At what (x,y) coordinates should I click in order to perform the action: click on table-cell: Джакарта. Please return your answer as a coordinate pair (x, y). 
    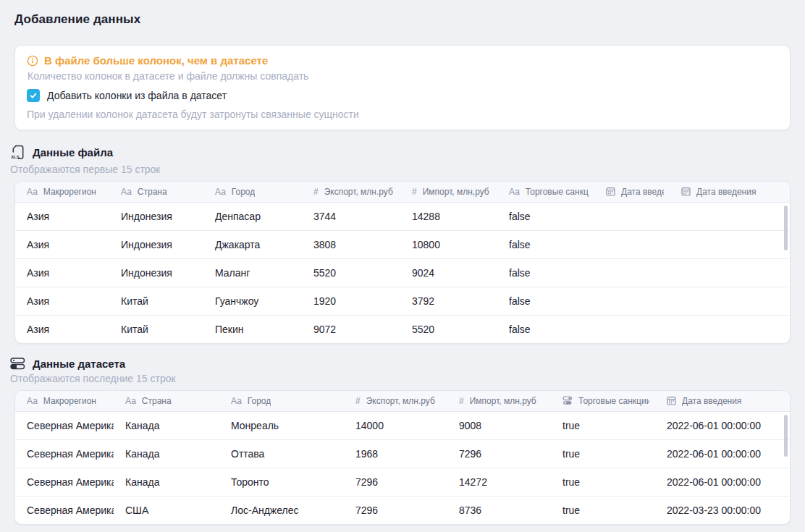
    Looking at the image, I should click on (253, 245).